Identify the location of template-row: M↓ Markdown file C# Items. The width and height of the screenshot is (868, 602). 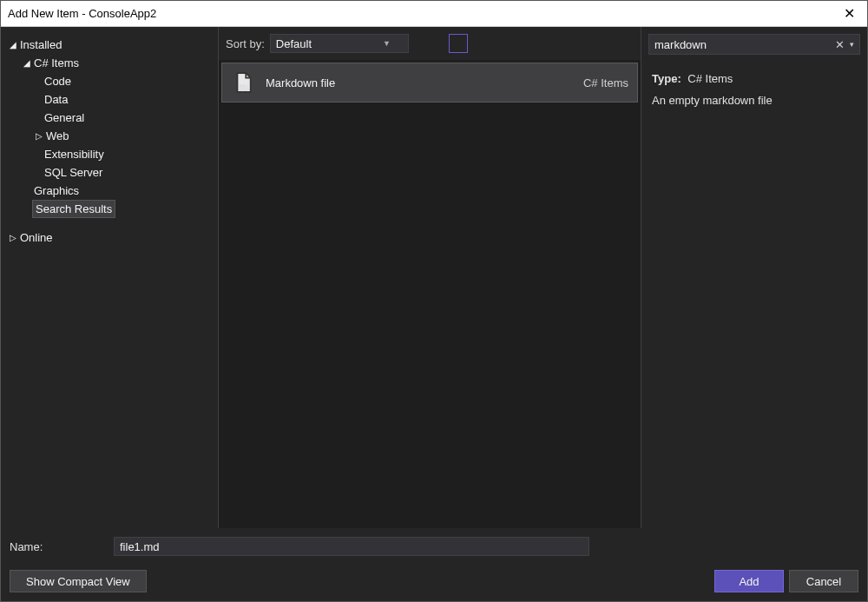
(430, 83).